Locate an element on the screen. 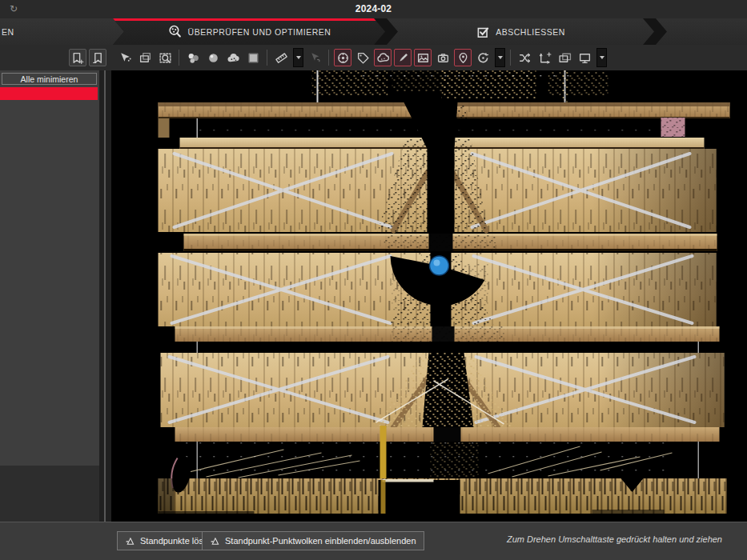 The height and width of the screenshot is (560, 747). sphere-tool is located at coordinates (213, 58).